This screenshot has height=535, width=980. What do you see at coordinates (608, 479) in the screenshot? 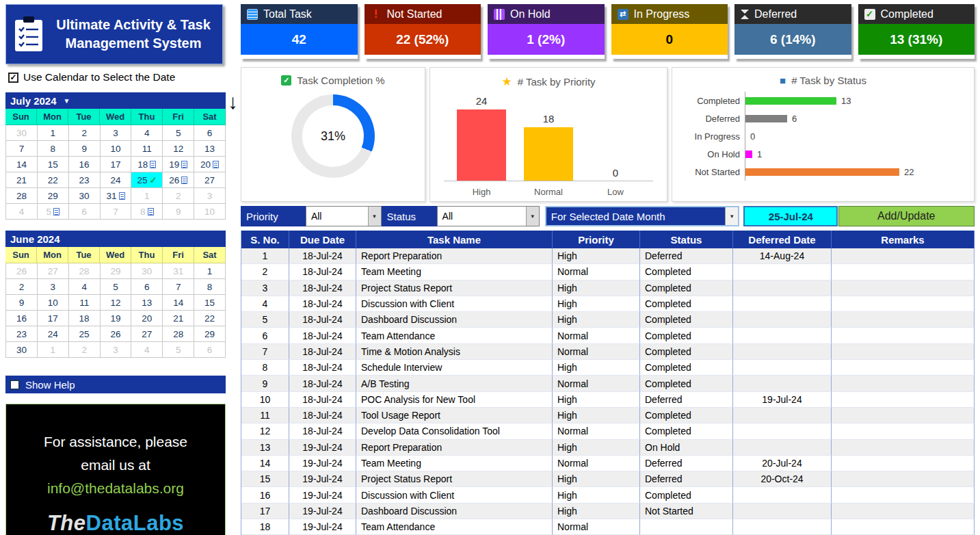
I see `table-row: 15 19-Jul-24 Project Status Report High …` at bounding box center [608, 479].